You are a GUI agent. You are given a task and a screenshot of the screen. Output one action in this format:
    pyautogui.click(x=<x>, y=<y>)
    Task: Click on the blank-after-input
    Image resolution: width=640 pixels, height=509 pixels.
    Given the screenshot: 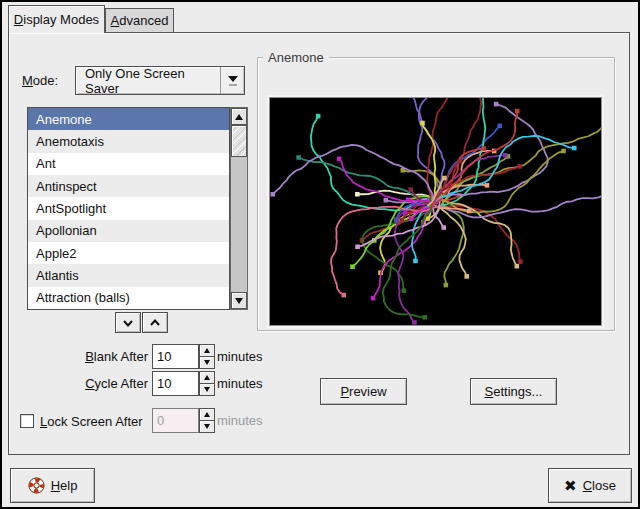 What is the action you would take?
    pyautogui.click(x=176, y=356)
    